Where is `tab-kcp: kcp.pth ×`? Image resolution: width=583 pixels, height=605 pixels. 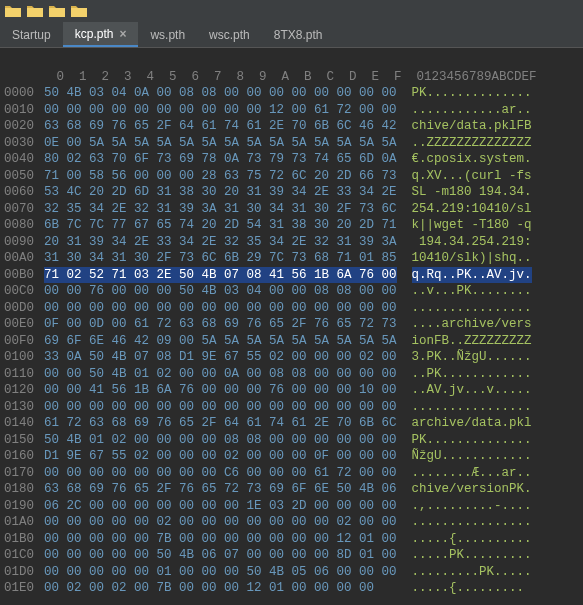 tab-kcp: kcp.pth × is located at coordinates (101, 34).